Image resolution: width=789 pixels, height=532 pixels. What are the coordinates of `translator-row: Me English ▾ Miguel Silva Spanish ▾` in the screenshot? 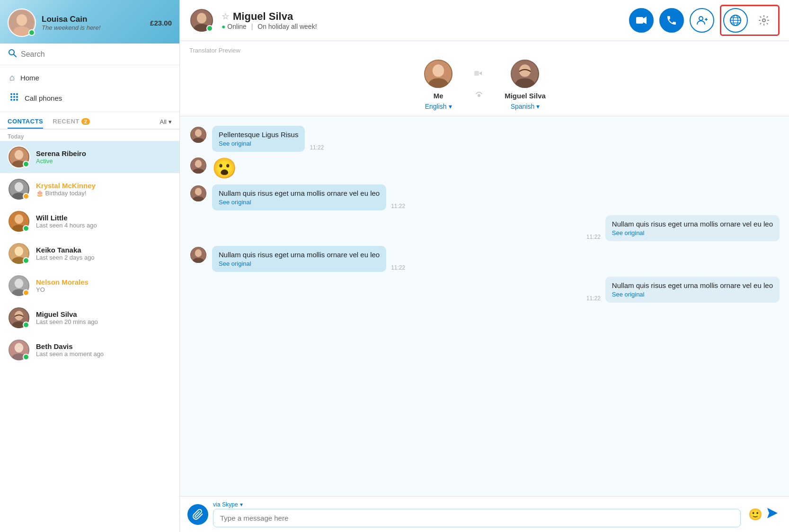 It's located at (485, 84).